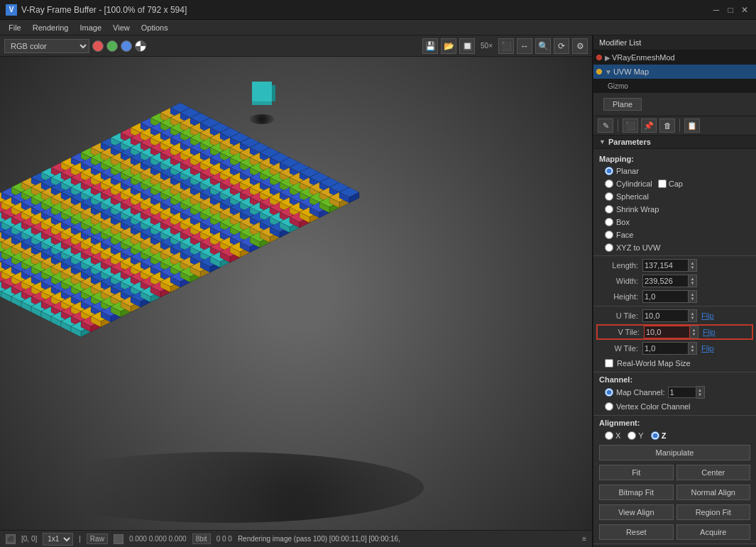 This screenshot has width=756, height=547. Describe the element at coordinates (609, 184) in the screenshot. I see `radio-cylindrical` at that location.